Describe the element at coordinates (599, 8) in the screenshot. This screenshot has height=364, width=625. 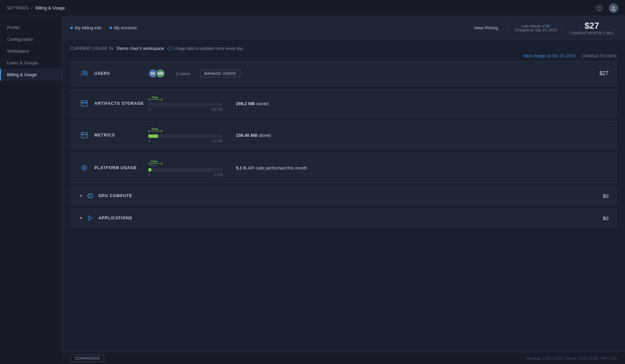
I see `help-button: ?` at that location.